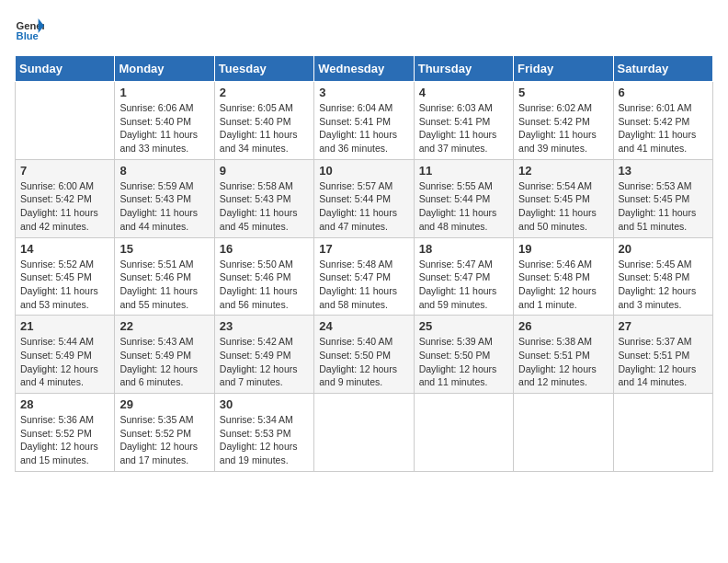  What do you see at coordinates (164, 362) in the screenshot?
I see `cell-info: Sunrise: 5:43 AMSunset: 5:49 PMDaylight:…` at bounding box center [164, 362].